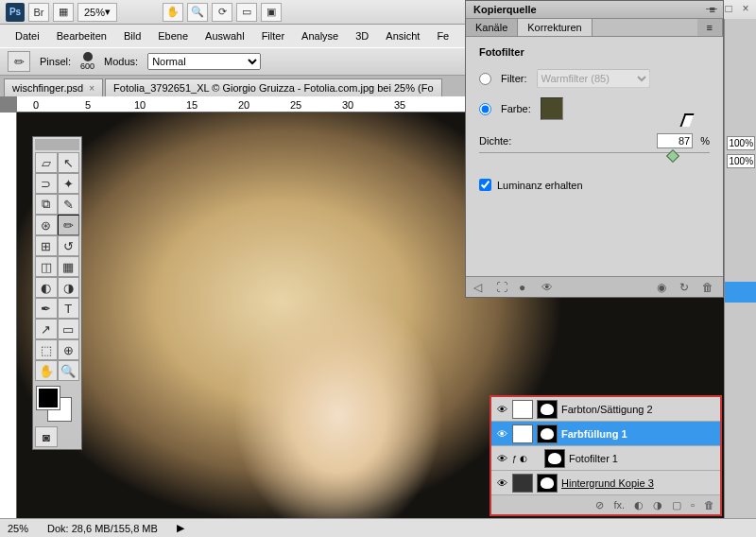  Describe the element at coordinates (46, 437) in the screenshot. I see `quickmask-tool: ◙` at that location.